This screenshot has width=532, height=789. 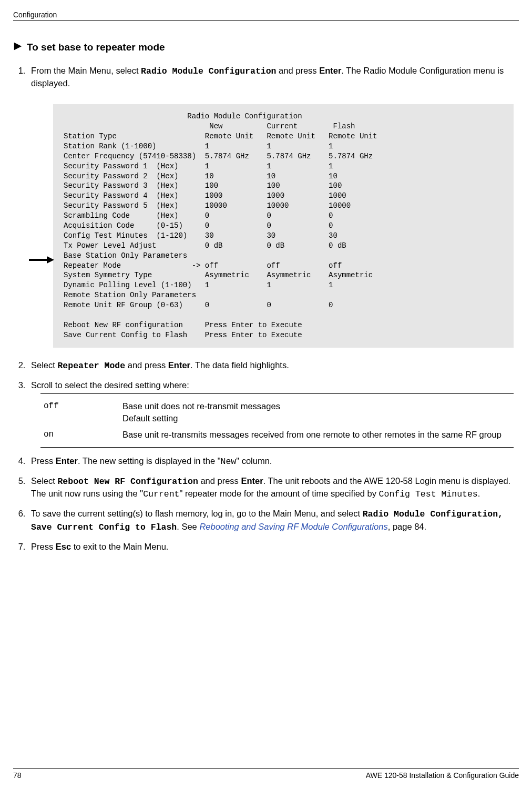 I want to click on settings-row-on: on Base unit re-transmits messages recei…, so click(x=277, y=434).